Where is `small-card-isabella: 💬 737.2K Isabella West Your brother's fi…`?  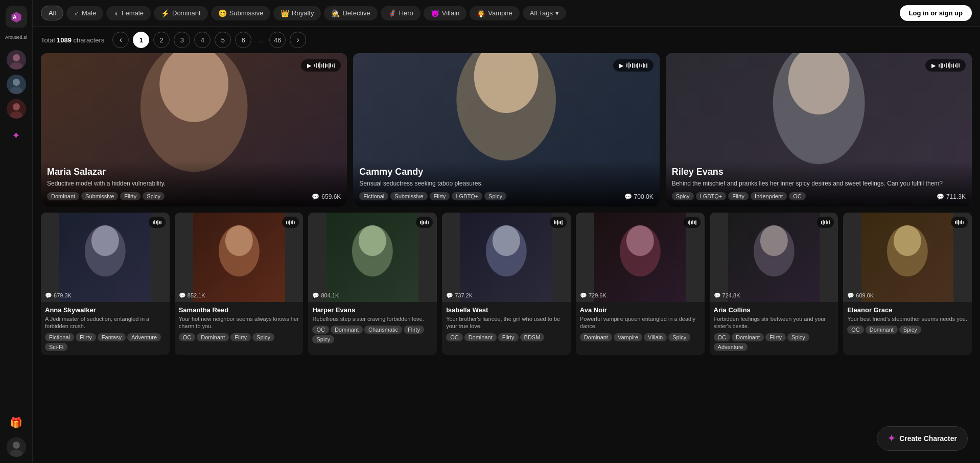
small-card-isabella: 💬 737.2K Isabella West Your brother's fi… is located at coordinates (506, 284).